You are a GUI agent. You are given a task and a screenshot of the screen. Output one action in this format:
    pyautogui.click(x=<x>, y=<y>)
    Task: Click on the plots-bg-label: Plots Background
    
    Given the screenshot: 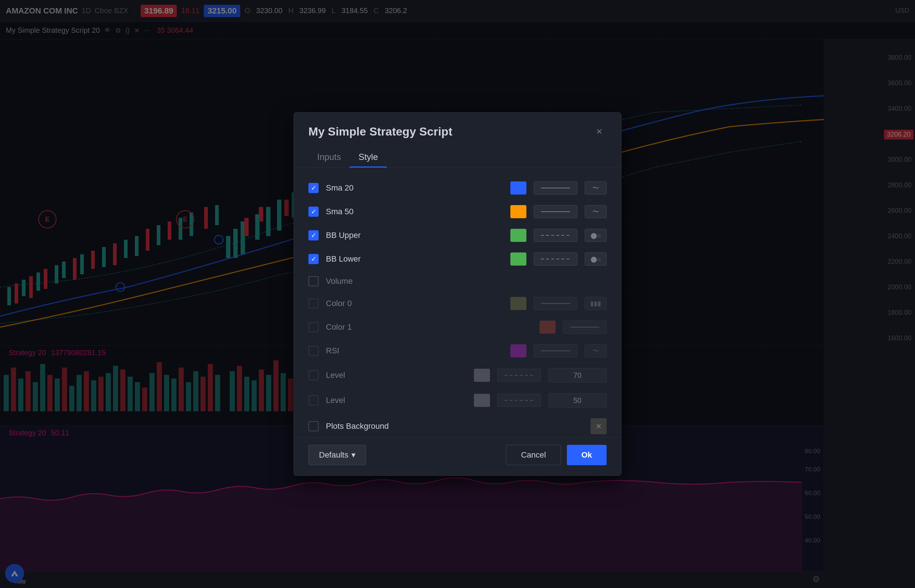 What is the action you would take?
    pyautogui.click(x=455, y=426)
    